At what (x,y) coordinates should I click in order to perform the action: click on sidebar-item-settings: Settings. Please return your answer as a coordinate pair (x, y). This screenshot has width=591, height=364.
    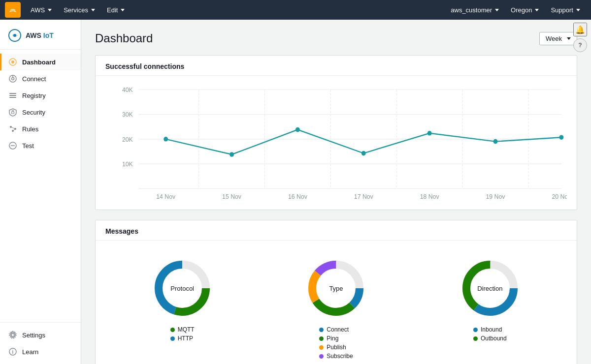
    Looking at the image, I should click on (40, 335).